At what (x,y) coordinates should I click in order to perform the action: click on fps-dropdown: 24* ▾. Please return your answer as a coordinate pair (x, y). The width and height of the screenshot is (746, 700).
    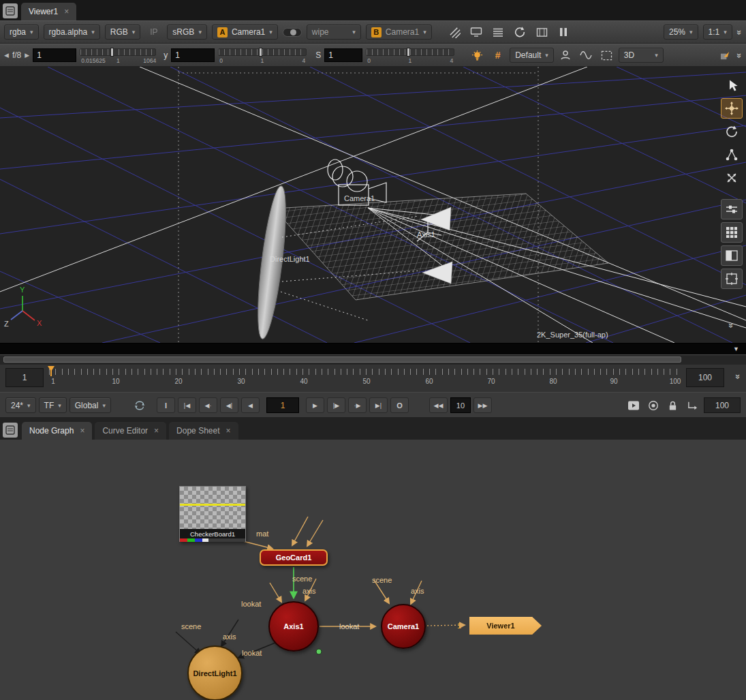
    Looking at the image, I should click on (20, 405).